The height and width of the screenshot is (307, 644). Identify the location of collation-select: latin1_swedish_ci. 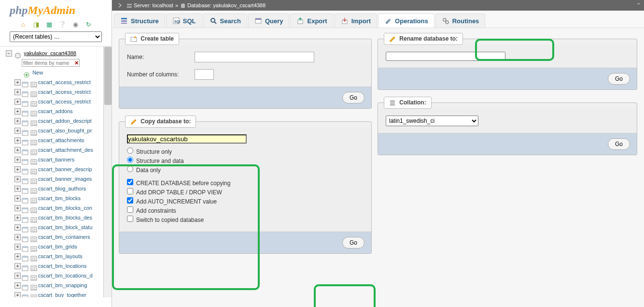
(432, 121).